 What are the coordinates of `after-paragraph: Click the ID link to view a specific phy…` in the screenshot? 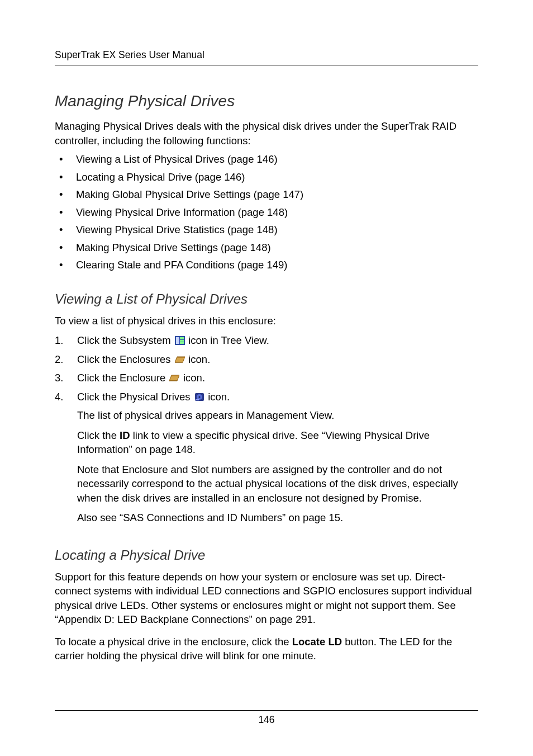 It's located at (278, 443).